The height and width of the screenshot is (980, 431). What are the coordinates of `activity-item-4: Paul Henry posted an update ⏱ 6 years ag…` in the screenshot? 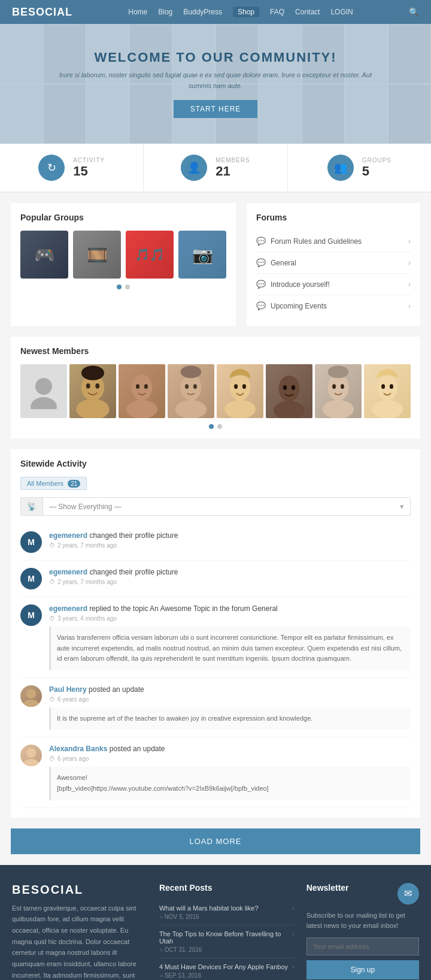 It's located at (216, 708).